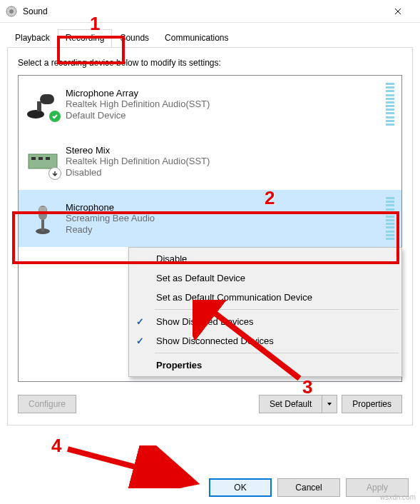  I want to click on configure-button: Configure, so click(47, 404).